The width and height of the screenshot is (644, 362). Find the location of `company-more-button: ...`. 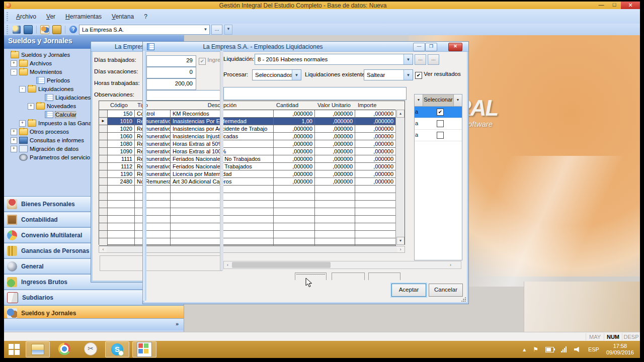

company-more-button: ... is located at coordinates (217, 30).